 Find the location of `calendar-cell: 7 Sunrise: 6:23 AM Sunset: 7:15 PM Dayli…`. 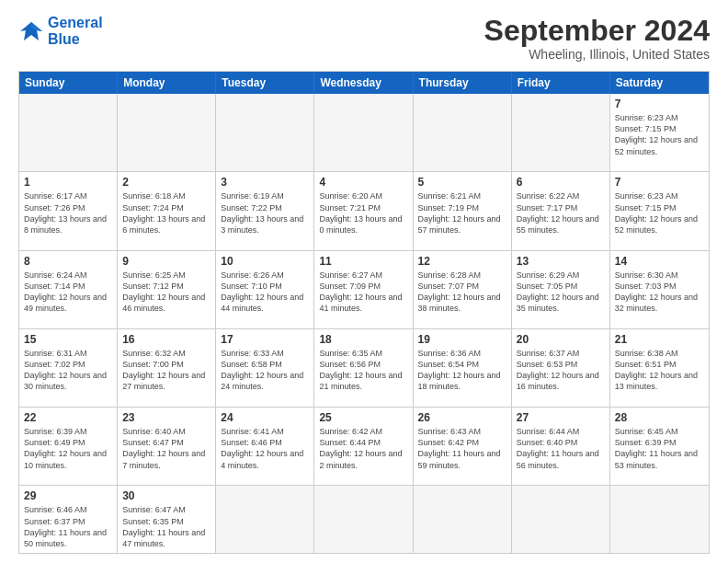

calendar-cell: 7 Sunrise: 6:23 AM Sunset: 7:15 PM Dayli… is located at coordinates (660, 132).